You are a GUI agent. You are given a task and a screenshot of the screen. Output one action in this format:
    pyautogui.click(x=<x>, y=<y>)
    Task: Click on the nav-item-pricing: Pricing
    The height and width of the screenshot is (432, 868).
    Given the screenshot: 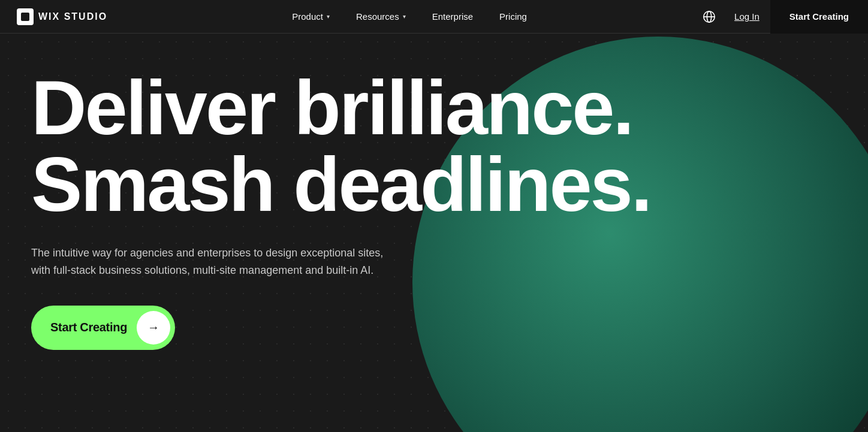 What is the action you would take?
    pyautogui.click(x=513, y=17)
    